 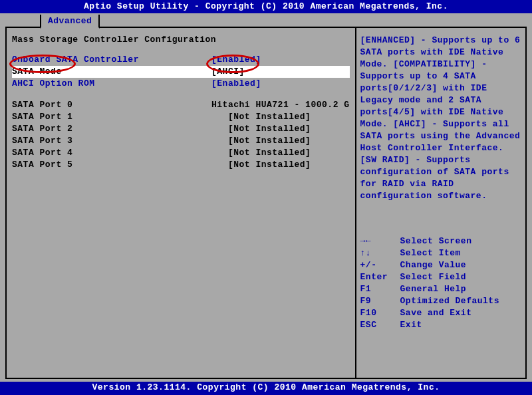 I want to click on key-name: Enter, so click(x=380, y=277).